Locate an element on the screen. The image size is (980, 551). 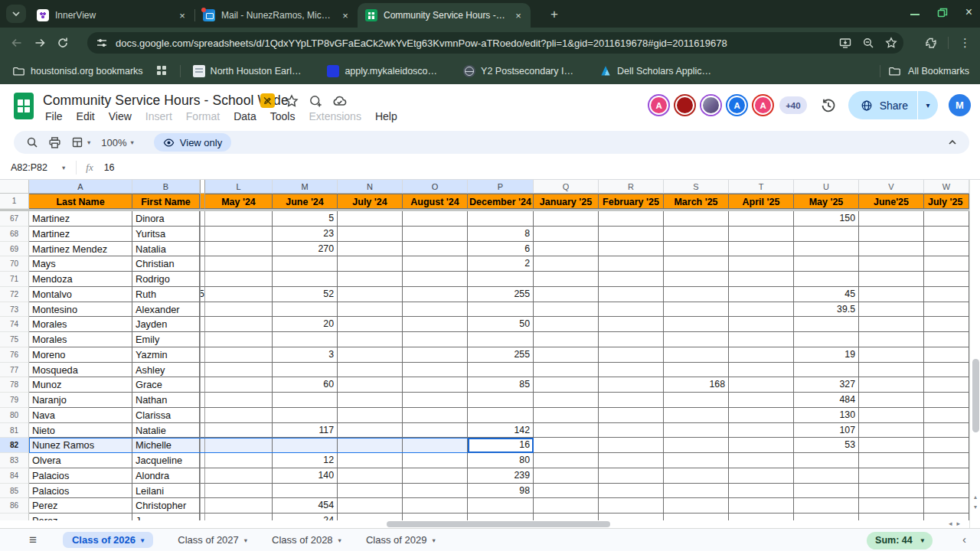
horizontal-scroll-arrows: ◂▸ is located at coordinates (957, 523).